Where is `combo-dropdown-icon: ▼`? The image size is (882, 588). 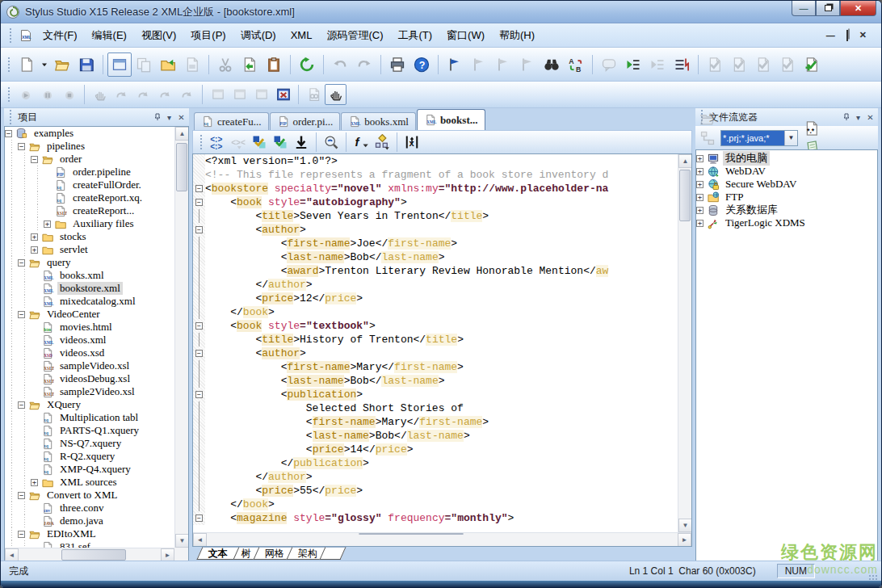
combo-dropdown-icon: ▼ is located at coordinates (791, 138).